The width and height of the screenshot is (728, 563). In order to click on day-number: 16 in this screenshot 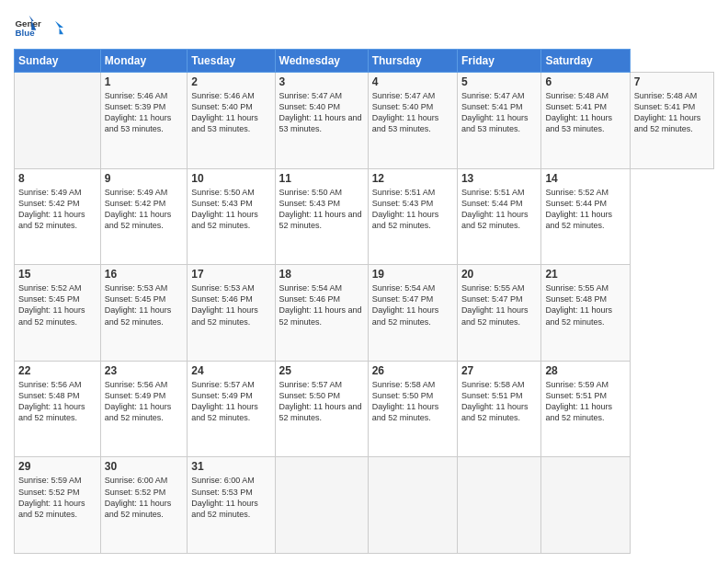, I will do `click(143, 274)`.